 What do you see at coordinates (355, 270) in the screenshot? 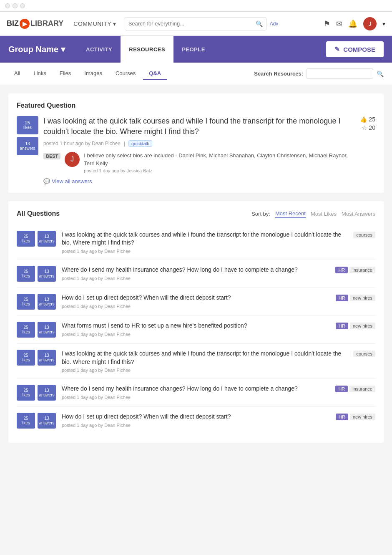
I see `q-tags: HRinsurance` at bounding box center [355, 270].